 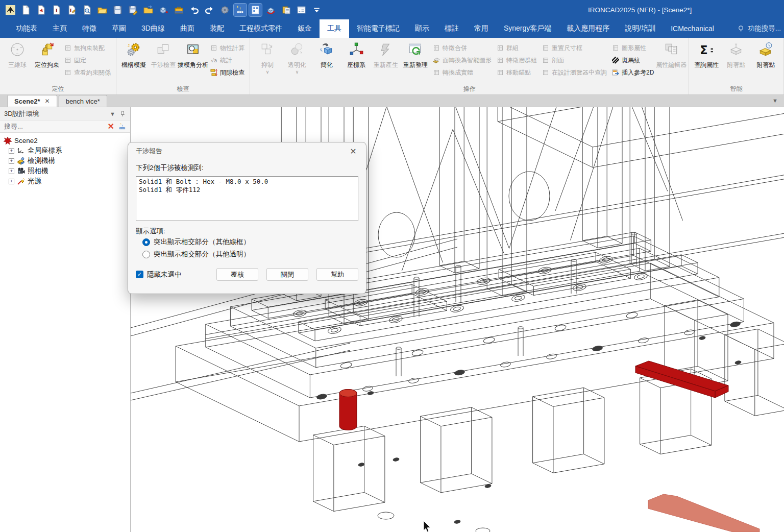 What do you see at coordinates (122, 127) in the screenshot?
I see `tree-filter-icon` at bounding box center [122, 127].